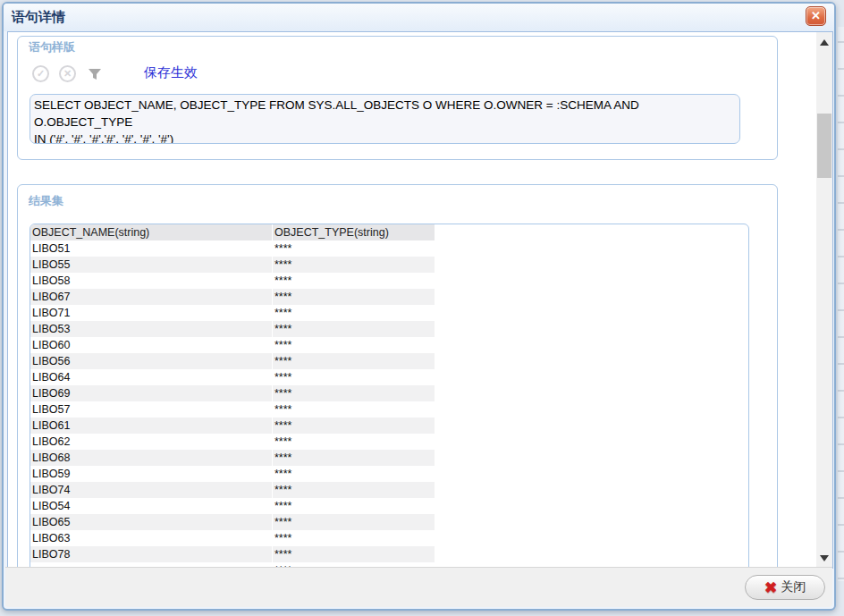 This screenshot has height=616, width=844. I want to click on dialog-close-icon: ✕, so click(815, 16).